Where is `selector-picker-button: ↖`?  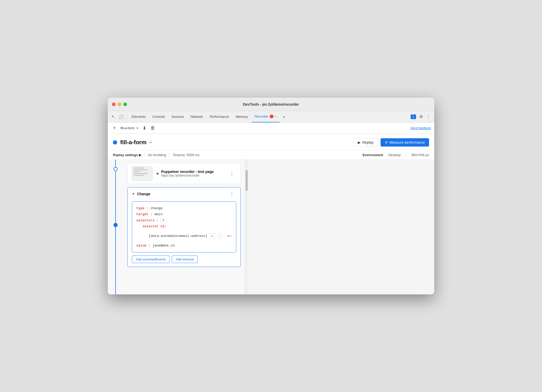 selector-picker-button: ↖ is located at coordinates (164, 220).